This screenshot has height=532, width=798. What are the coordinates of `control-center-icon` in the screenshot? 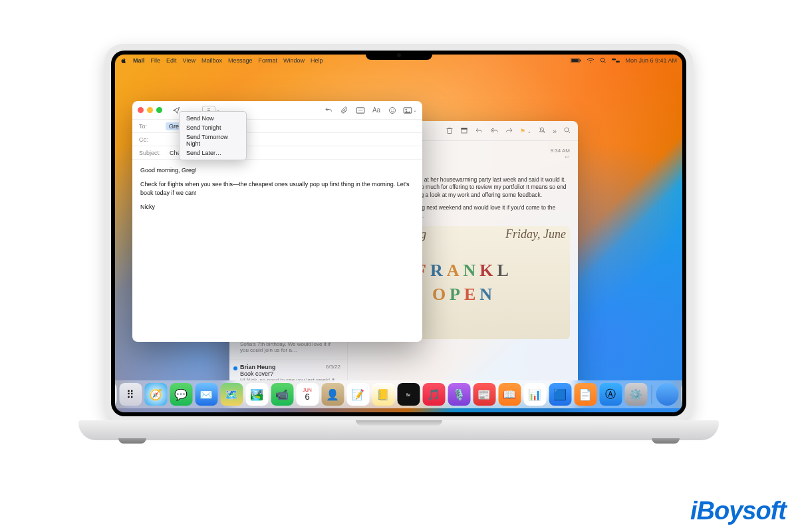 It's located at (616, 61).